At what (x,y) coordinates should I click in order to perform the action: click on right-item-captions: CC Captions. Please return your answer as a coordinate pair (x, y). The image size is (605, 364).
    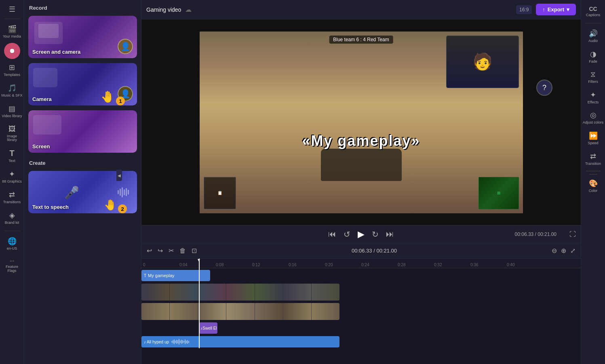
    Looking at the image, I should click on (593, 11).